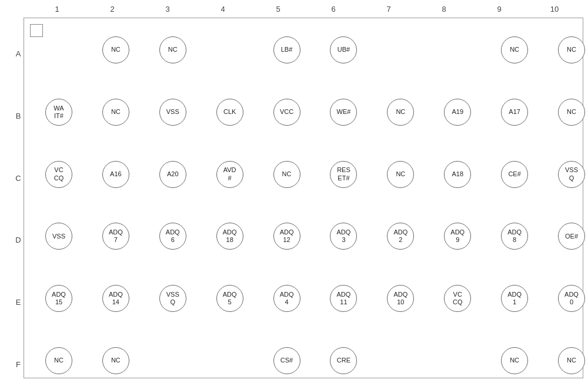 The height and width of the screenshot is (383, 588). What do you see at coordinates (499, 9) in the screenshot?
I see `col-header-9: 9` at bounding box center [499, 9].